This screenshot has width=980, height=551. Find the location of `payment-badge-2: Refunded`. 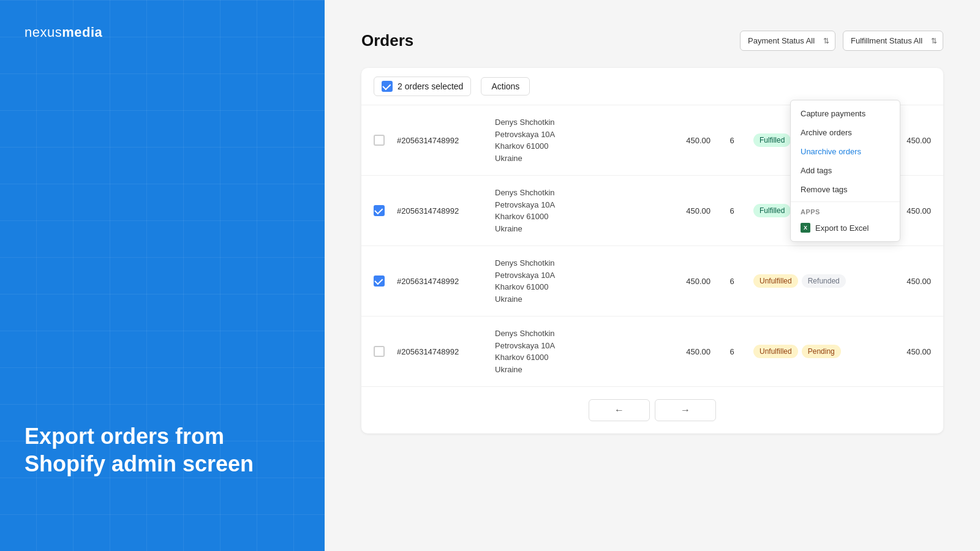

payment-badge-2: Refunded is located at coordinates (824, 281).